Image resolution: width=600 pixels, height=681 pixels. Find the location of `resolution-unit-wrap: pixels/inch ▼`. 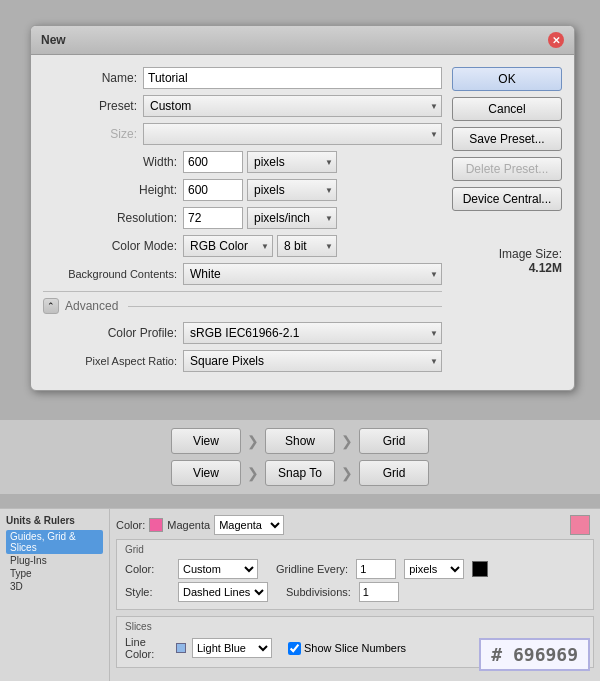

resolution-unit-wrap: pixels/inch ▼ is located at coordinates (292, 218).